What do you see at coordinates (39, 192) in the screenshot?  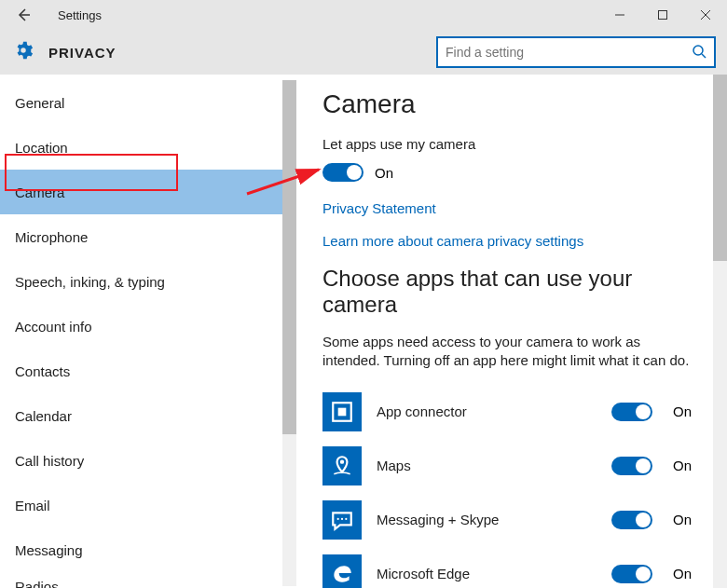 I see `sidebar-item-label: Camera` at bounding box center [39, 192].